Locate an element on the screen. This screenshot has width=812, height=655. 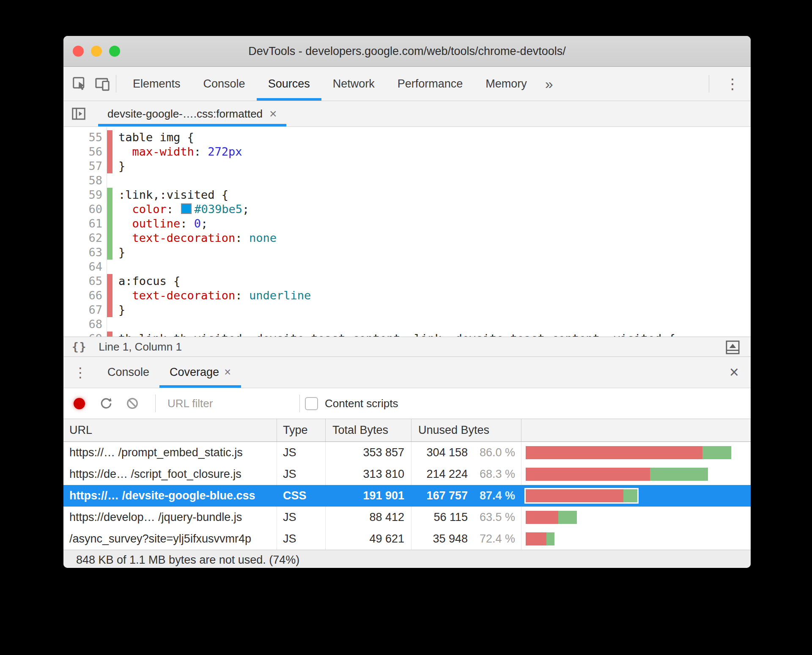
line-number: 62 is located at coordinates (85, 238).